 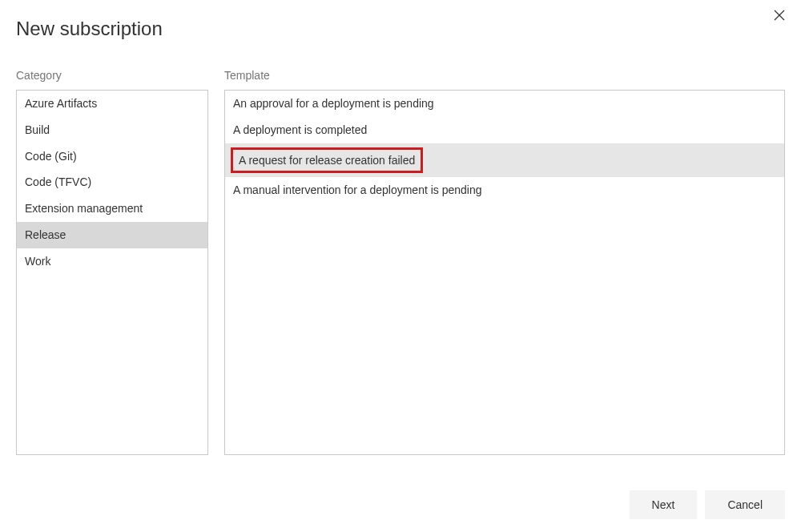 What do you see at coordinates (112, 130) in the screenshot?
I see `category-item: Build` at bounding box center [112, 130].